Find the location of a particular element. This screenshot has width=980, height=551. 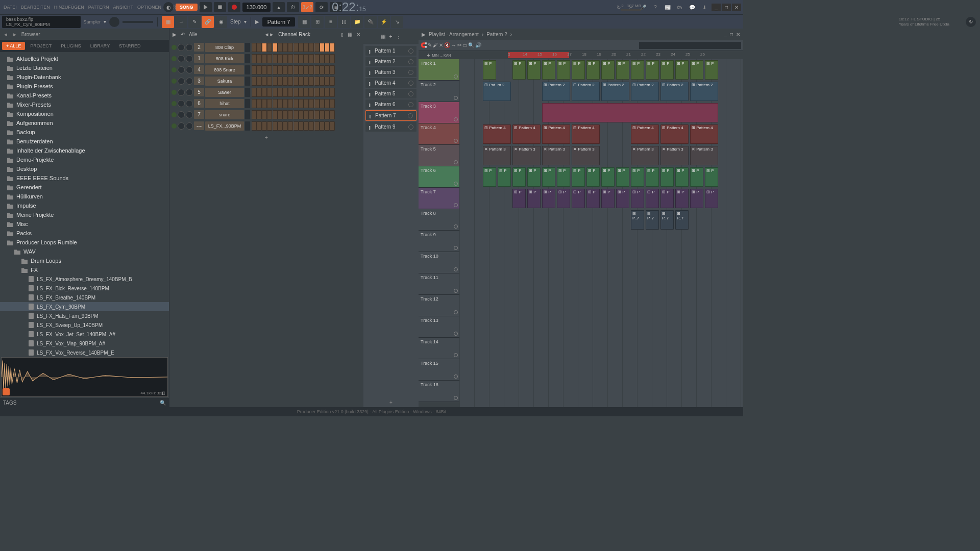

pattern-item: ⫿Pattern 1 is located at coordinates (391, 51).